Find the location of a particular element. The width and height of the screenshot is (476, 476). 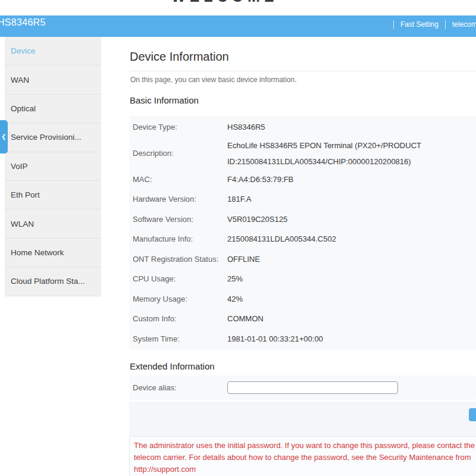

sidebar-item: Home Network is located at coordinates (53, 253).